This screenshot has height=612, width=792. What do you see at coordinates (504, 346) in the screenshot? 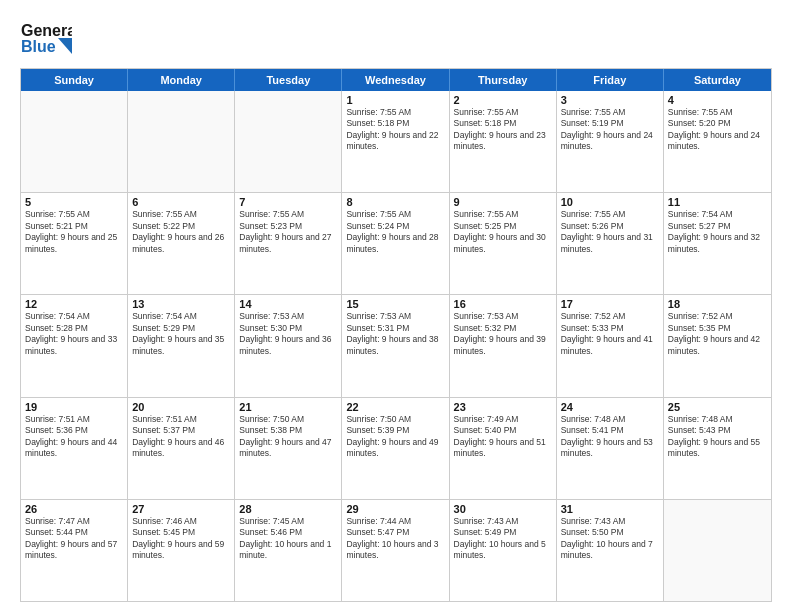
I see `calendar-cell: 16Sunrise: 7:53 AM Sunset: 5:32 PM Dayli…` at bounding box center [504, 346].